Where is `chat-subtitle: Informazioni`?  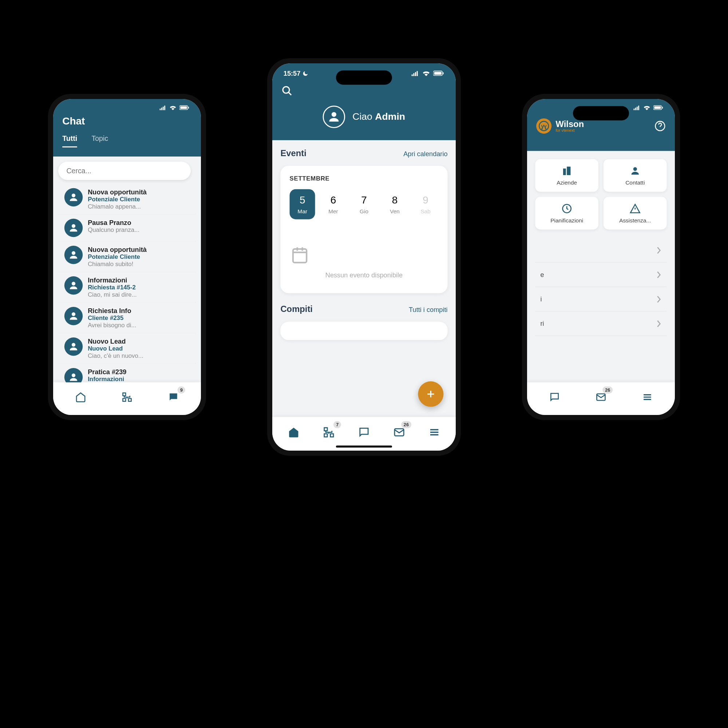 chat-subtitle: Informazioni is located at coordinates (139, 379).